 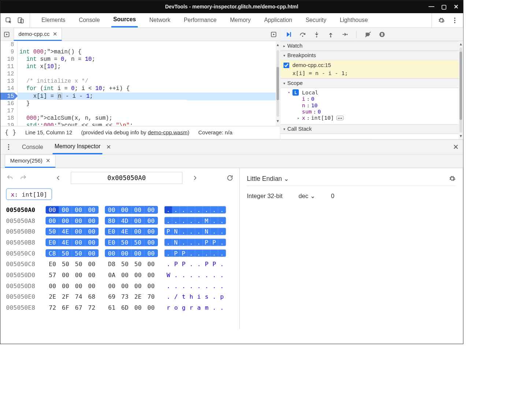 What do you see at coordinates (456, 7) in the screenshot?
I see `close-button: ✕` at bounding box center [456, 7].